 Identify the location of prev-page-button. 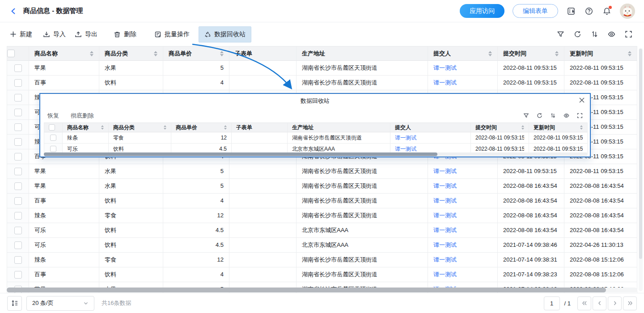
(599, 303).